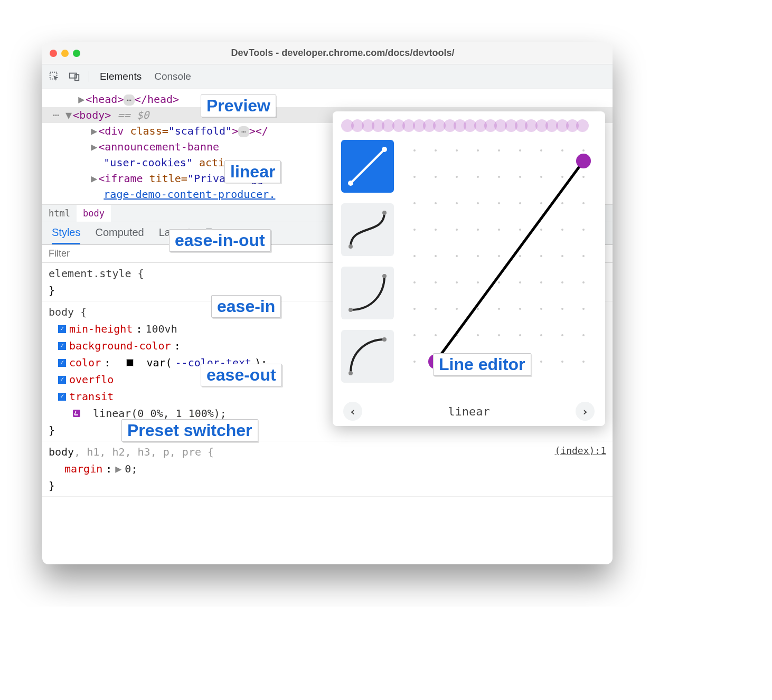 This screenshot has height=700, width=772. Describe the element at coordinates (368, 268) in the screenshot. I see `preset-list` at that location.